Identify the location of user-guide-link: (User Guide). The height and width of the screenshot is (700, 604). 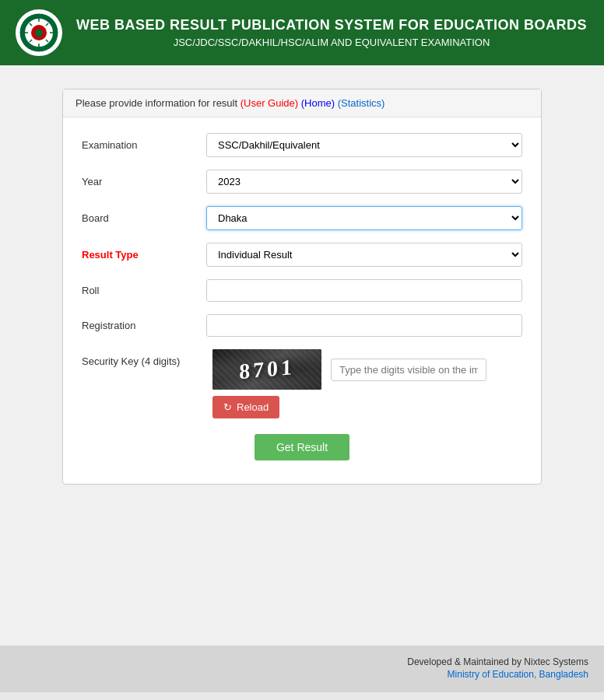
(269, 103).